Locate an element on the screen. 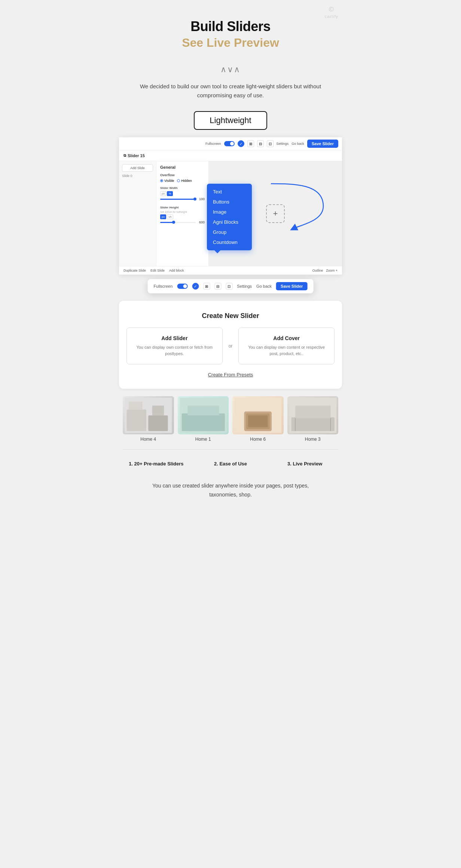 The image size is (461, 868). duplicate-slide-btn: Duplicate Slide is located at coordinates (135, 271).